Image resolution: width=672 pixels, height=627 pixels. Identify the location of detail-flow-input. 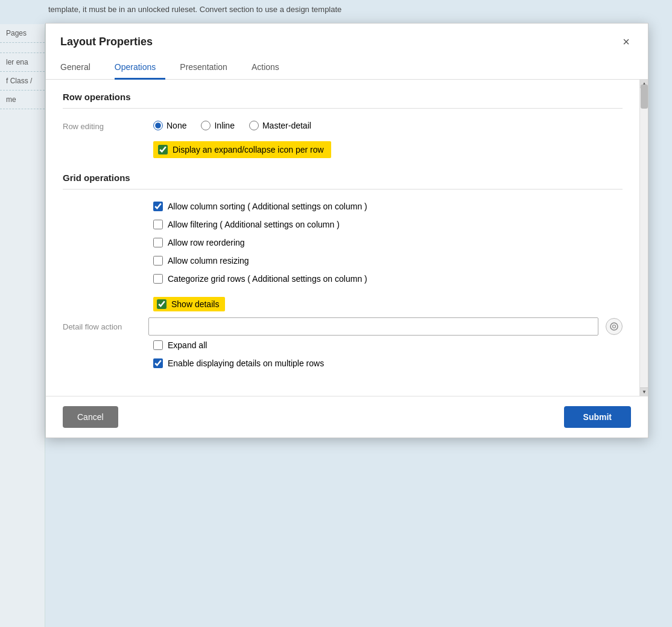
(373, 326).